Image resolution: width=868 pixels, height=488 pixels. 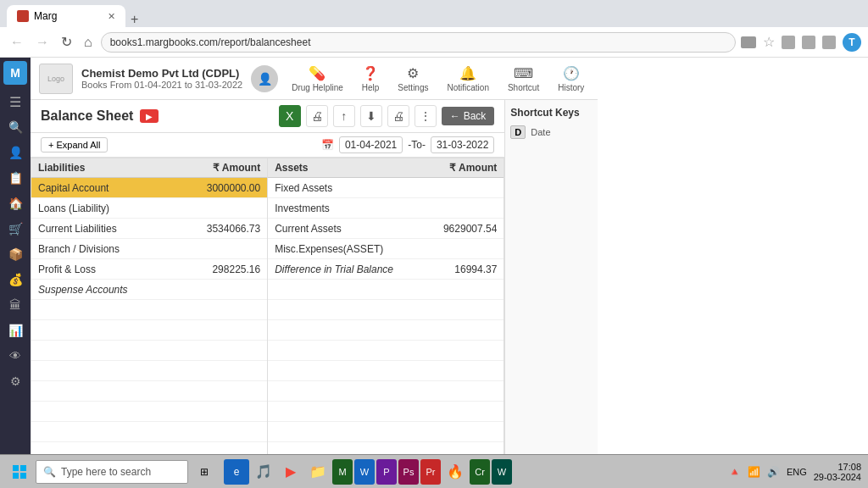 I want to click on url-text: books1.margbooks.com/report/balancesheet, so click(x=210, y=42).